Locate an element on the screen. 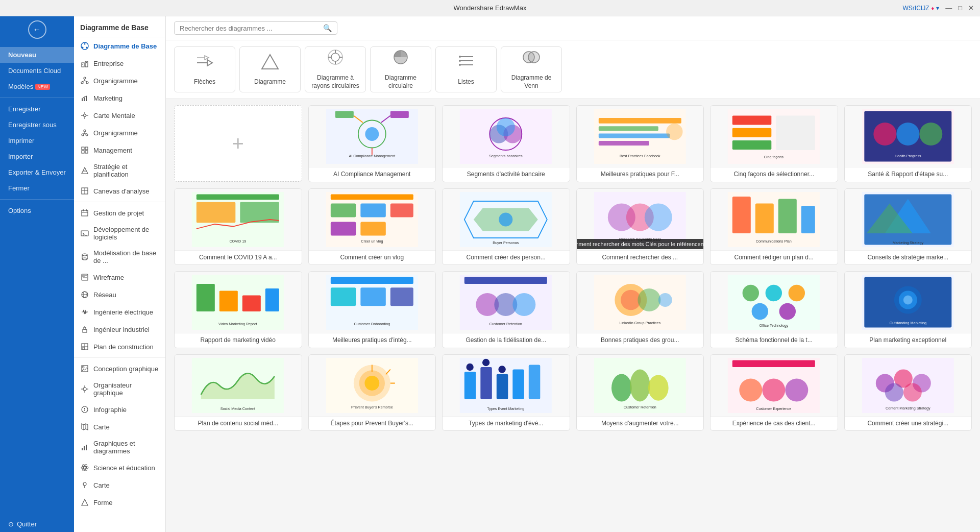 This screenshot has width=980, height=532. cat-carte-mentale-label: Carte Mentale is located at coordinates (114, 115).